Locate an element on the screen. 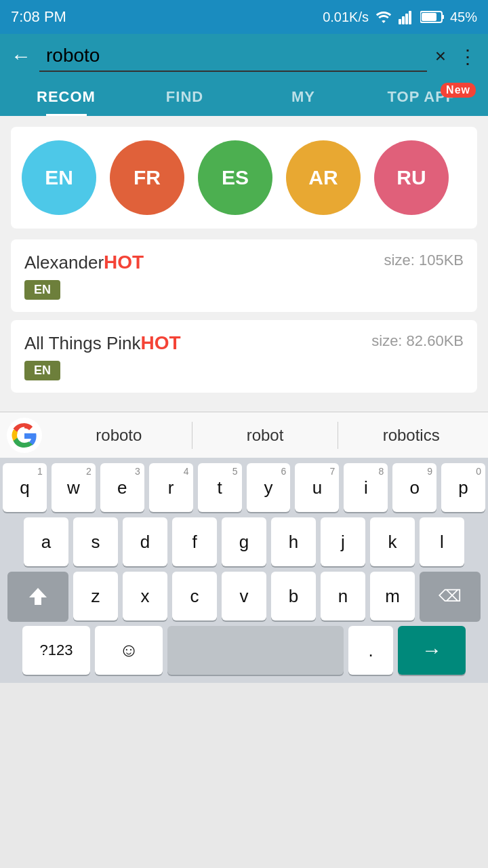 The height and width of the screenshot is (868, 488). key-n: n is located at coordinates (343, 596).